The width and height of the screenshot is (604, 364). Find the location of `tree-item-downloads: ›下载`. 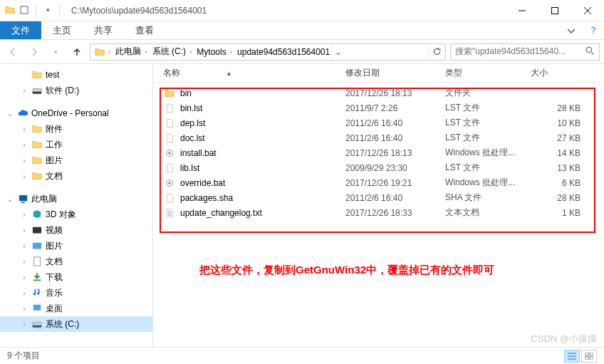

tree-item-downloads: ›下载 is located at coordinates (76, 277).